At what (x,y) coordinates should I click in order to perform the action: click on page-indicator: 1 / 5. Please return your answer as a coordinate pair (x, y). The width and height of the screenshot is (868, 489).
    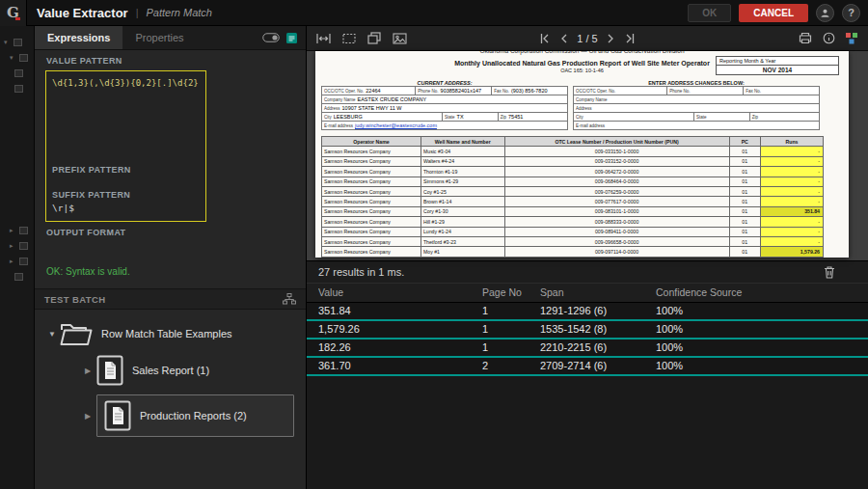
    Looking at the image, I should click on (586, 39).